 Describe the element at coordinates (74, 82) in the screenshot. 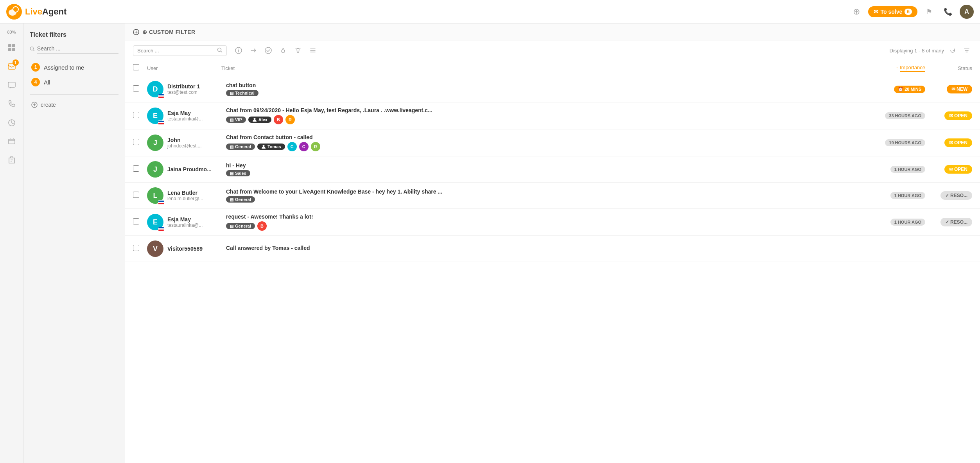

I see `filter-item-all: 4 All` at that location.